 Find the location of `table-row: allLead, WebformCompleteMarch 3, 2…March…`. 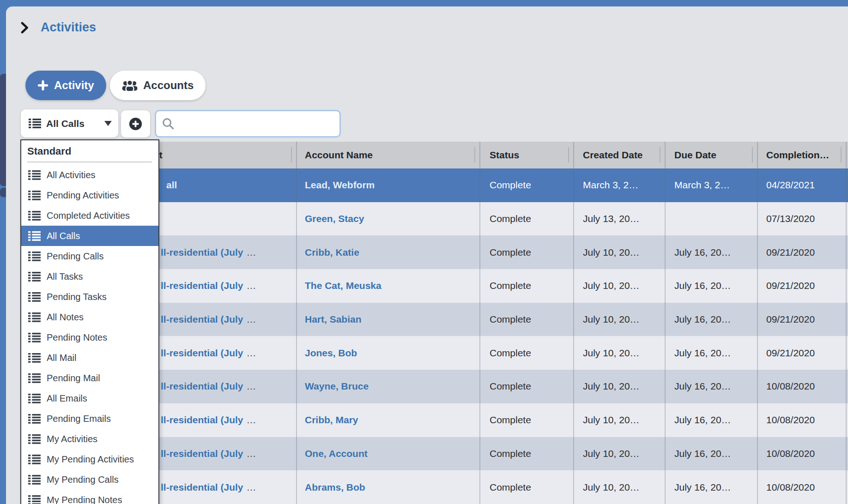

table-row: allLead, WebformCompleteMarch 3, 2…March… is located at coordinates (451, 186).